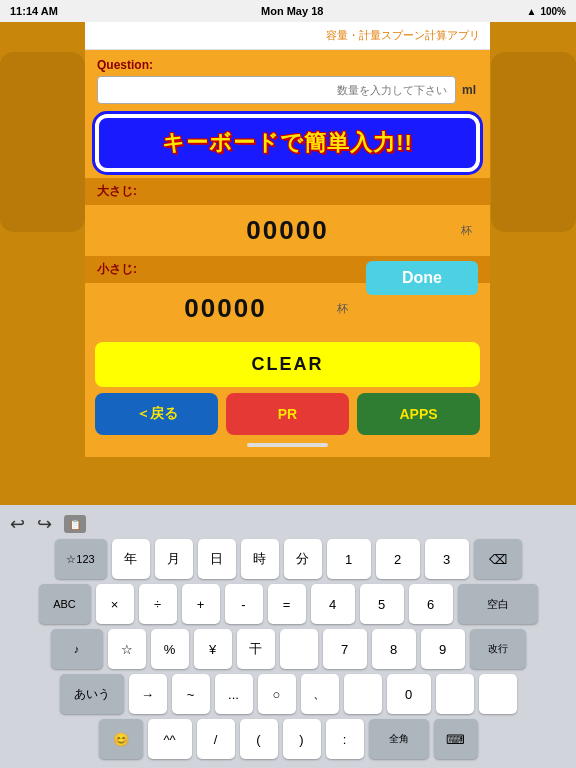 Image resolution: width=576 pixels, height=768 pixels. Describe the element at coordinates (288, 694) in the screenshot. I see `kb-row-4: あいう → ~ ... ○ 、 0` at that location.